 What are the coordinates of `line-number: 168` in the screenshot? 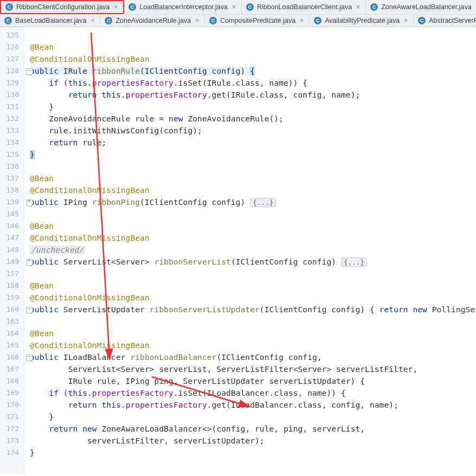 It's located at (11, 381).